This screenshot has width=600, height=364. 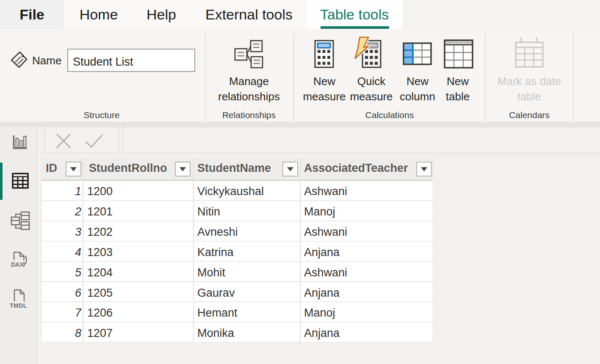 What do you see at coordinates (19, 306) in the screenshot?
I see `svg-text: TMDL` at bounding box center [19, 306].